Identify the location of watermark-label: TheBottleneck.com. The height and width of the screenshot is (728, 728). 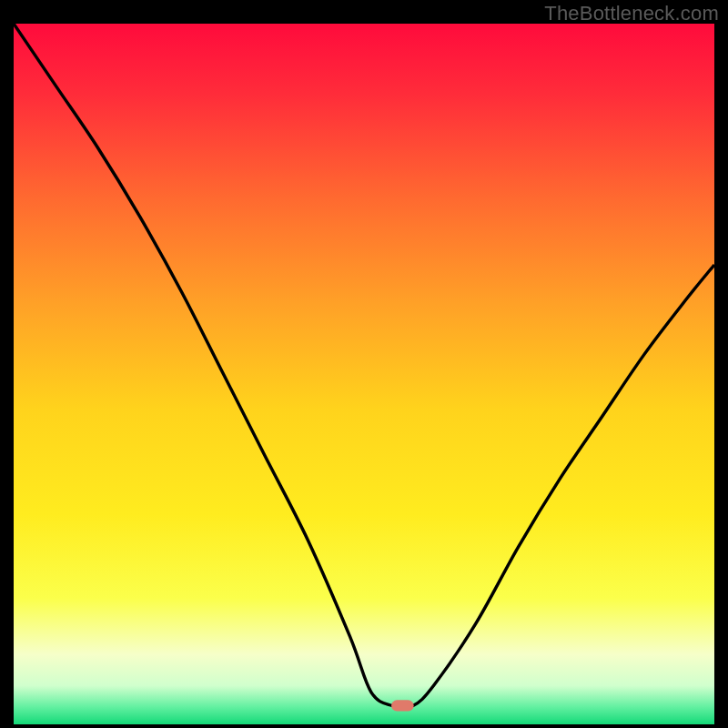
(632, 14).